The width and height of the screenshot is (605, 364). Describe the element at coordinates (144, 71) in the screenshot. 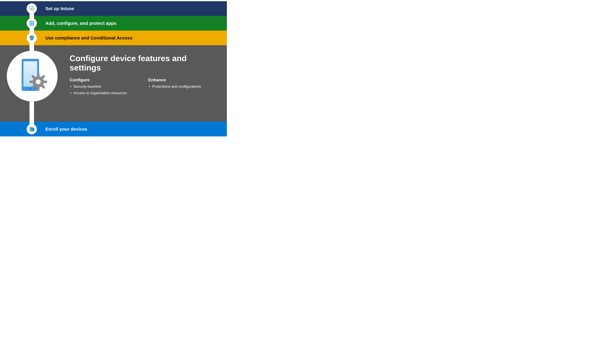

I see `active-step-content: Configure device features and settings C…` at that location.